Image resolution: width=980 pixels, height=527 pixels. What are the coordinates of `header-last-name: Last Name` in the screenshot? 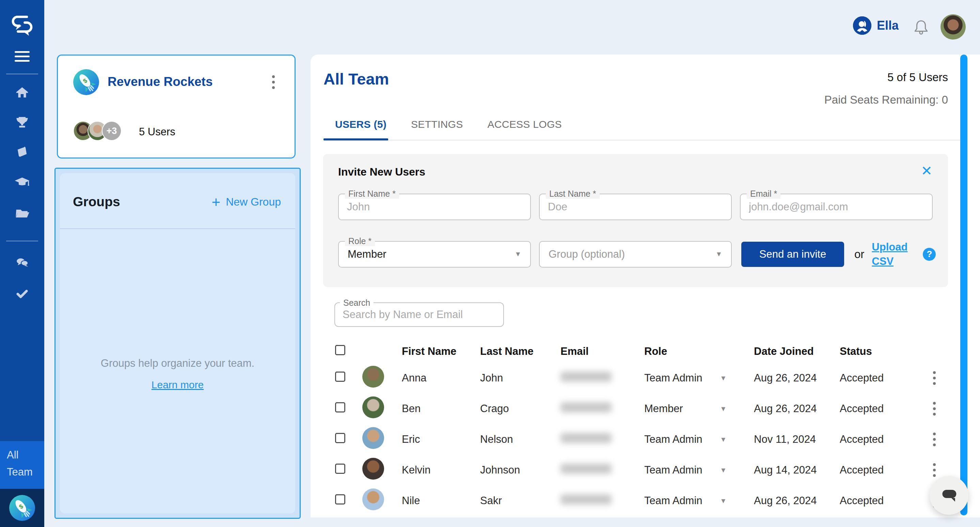 It's located at (514, 351).